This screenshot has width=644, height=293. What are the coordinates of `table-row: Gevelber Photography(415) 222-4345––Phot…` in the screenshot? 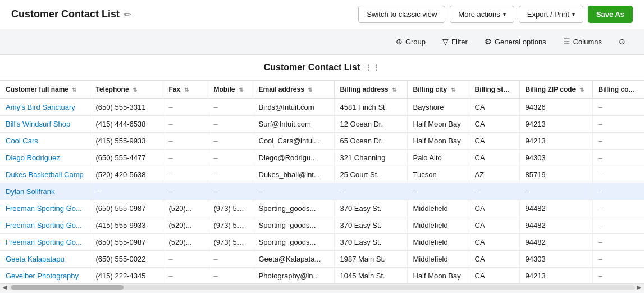 It's located at (322, 276).